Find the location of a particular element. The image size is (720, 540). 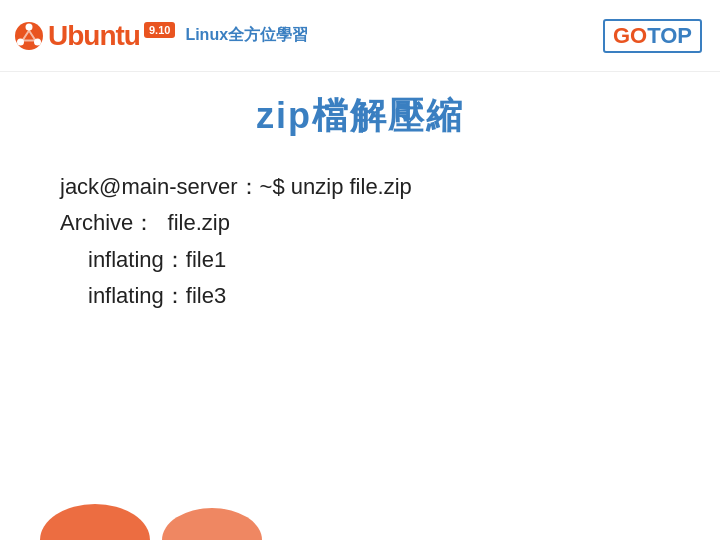

ubuntu-logo: Ubuntu 9.10 is located at coordinates (94, 36).